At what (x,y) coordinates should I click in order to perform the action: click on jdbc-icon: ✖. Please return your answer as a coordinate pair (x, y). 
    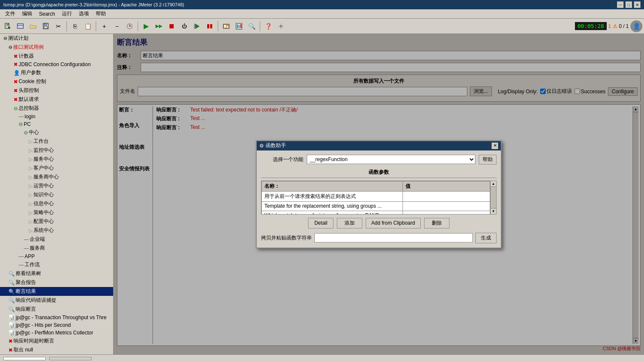
    Looking at the image, I should click on (16, 64).